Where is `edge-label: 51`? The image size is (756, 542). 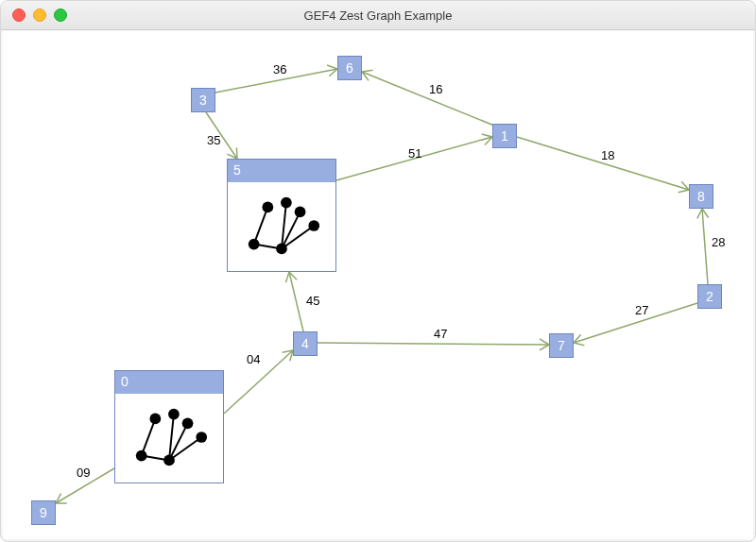 edge-label: 51 is located at coordinates (415, 153).